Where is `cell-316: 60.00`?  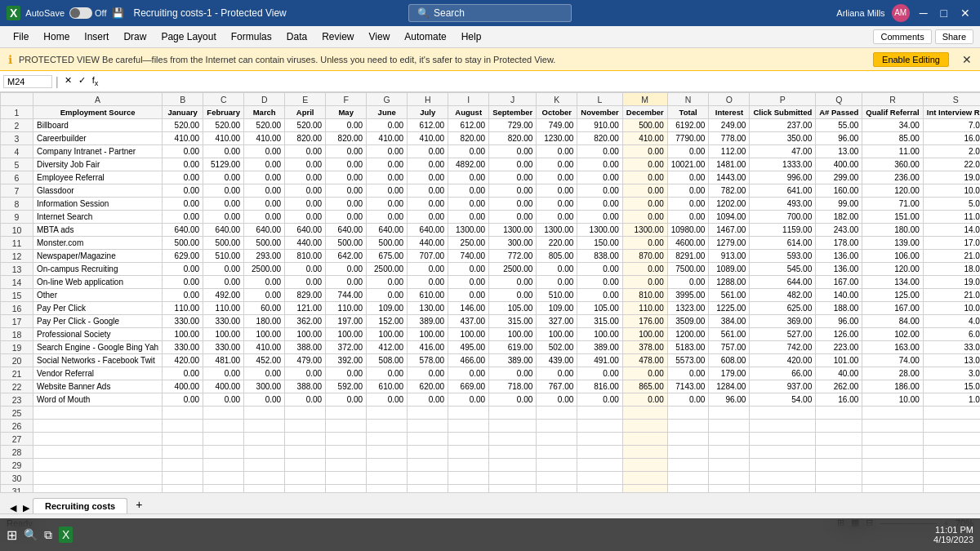 cell-316: 60.00 is located at coordinates (265, 309).